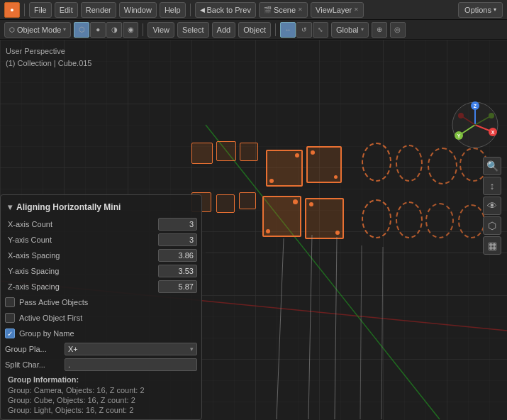 This screenshot has width=507, height=420. Describe the element at coordinates (492, 206) in the screenshot. I see `right-toolbar: 🔍 ↕ 👁 ⬡ ▦` at that location.